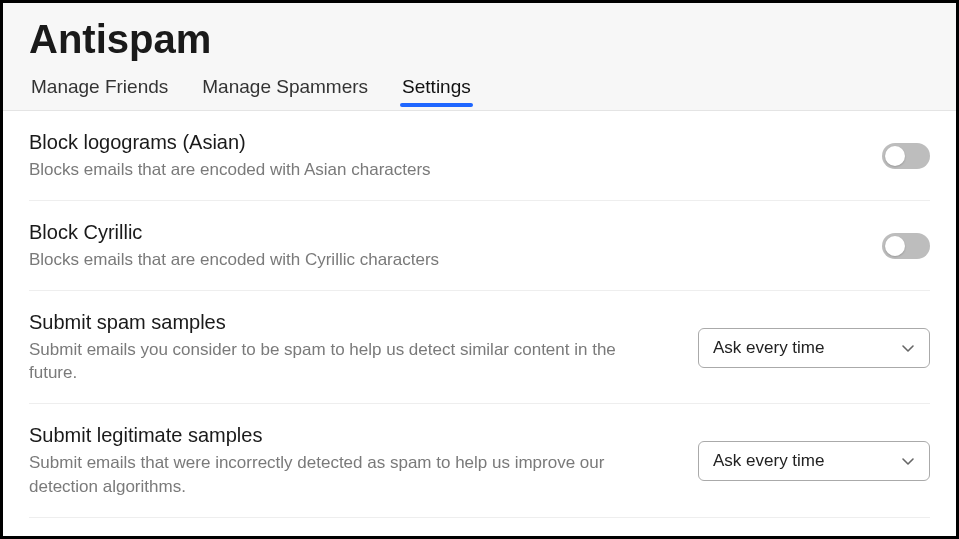  Describe the element at coordinates (436, 91) in the screenshot. I see `tab-settings: Settings` at that location.